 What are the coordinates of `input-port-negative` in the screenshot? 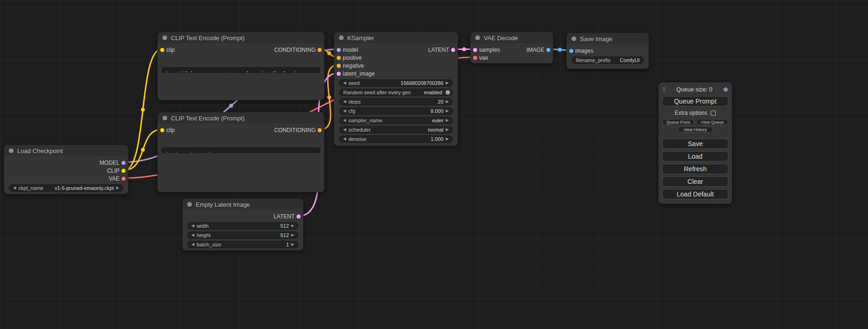 It's located at (339, 65).